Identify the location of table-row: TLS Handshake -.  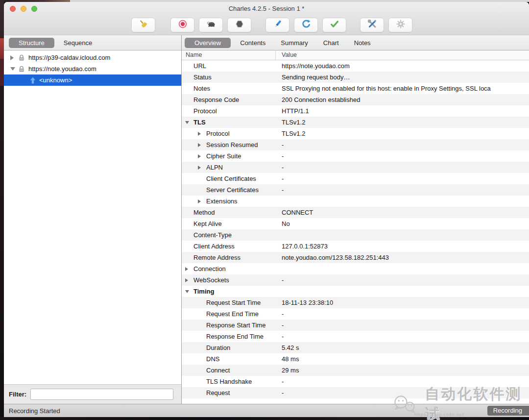
(356, 381).